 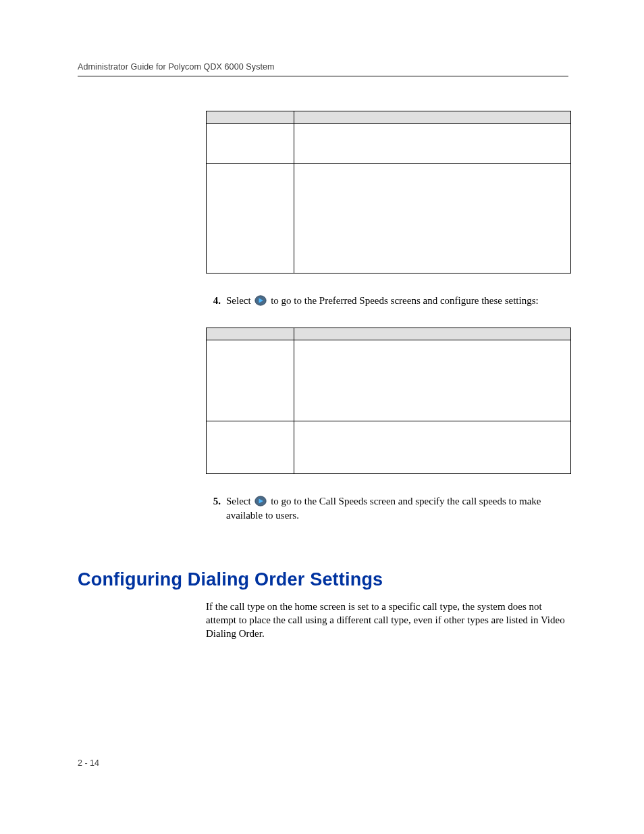 What do you see at coordinates (323, 579) in the screenshot?
I see `section-heading: Configuring Dialing Order Settings` at bounding box center [323, 579].